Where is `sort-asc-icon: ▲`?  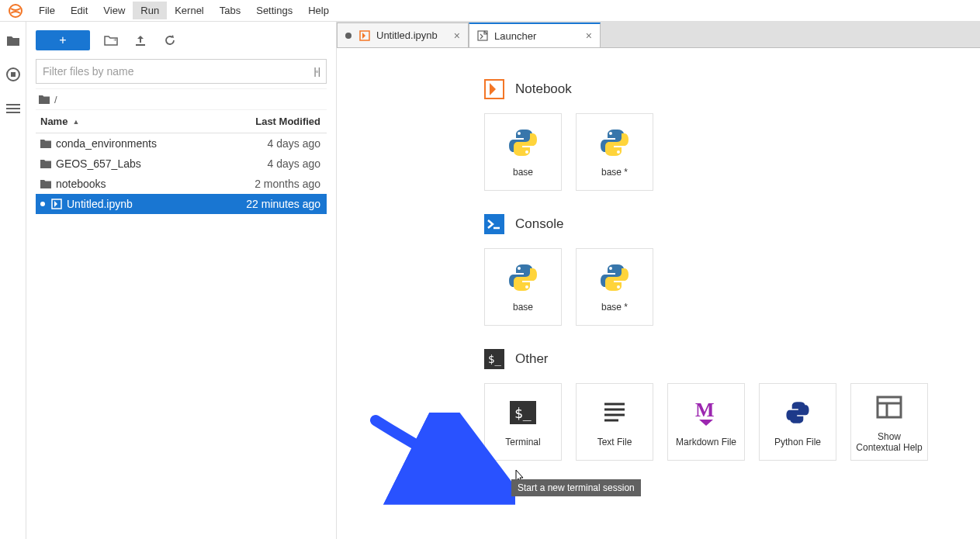 sort-asc-icon: ▲ is located at coordinates (76, 122).